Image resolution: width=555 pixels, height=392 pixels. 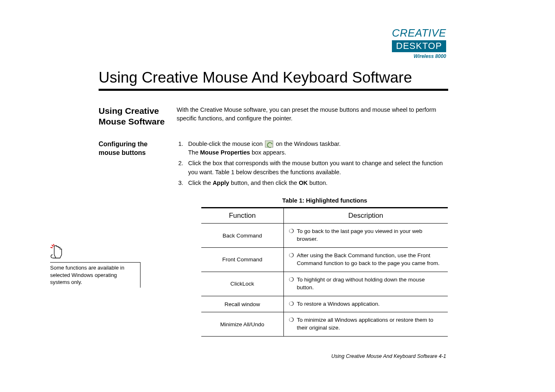 What do you see at coordinates (274, 90) in the screenshot?
I see `title-rule` at bounding box center [274, 90].